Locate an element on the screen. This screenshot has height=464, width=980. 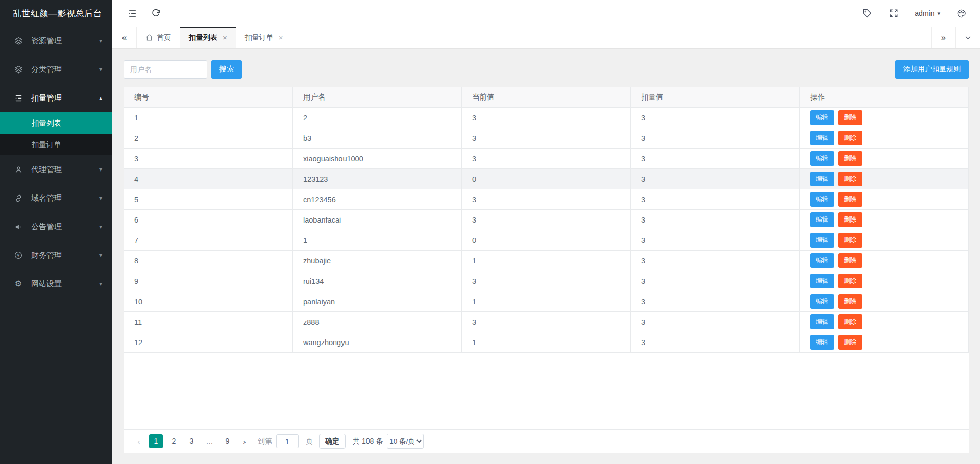
tab-扣量订单: 扣量订单× is located at coordinates (264, 38).